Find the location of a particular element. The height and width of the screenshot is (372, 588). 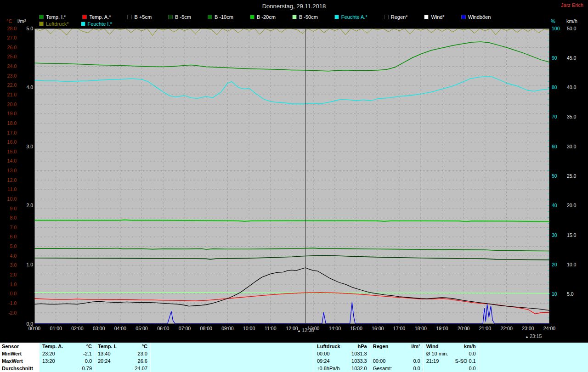

wind-tick-label: 35.0 is located at coordinates (571, 117).